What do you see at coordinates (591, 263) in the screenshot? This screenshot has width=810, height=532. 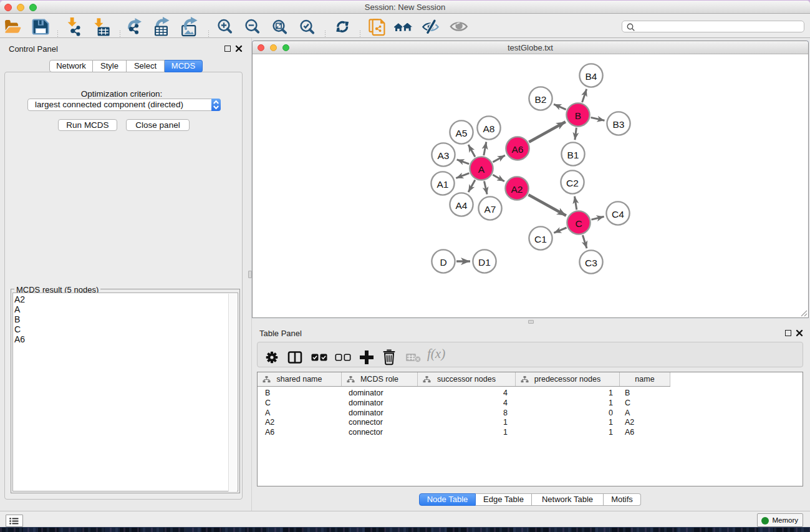 I see `svg-text: C3` at bounding box center [591, 263].